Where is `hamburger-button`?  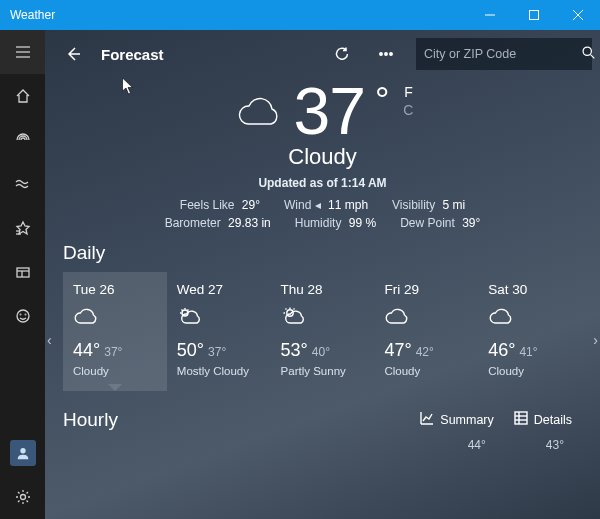 hamburger-button is located at coordinates (22, 52).